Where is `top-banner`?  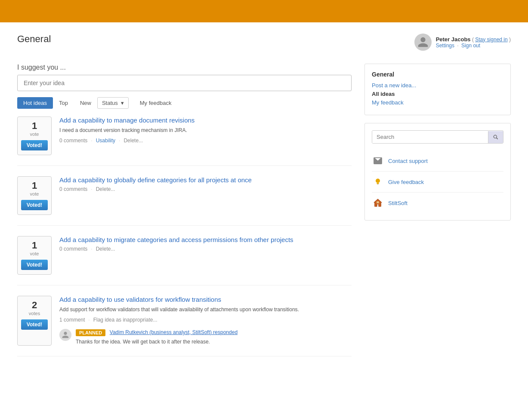
top-banner is located at coordinates (264, 11).